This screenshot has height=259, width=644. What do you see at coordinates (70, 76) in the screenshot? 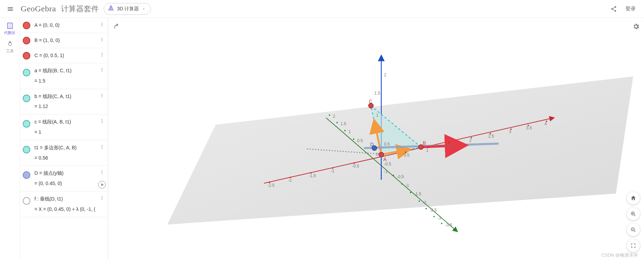
I see `algebra-expression: a = 线段(B, C, t1)= 1.5` at bounding box center [70, 76].